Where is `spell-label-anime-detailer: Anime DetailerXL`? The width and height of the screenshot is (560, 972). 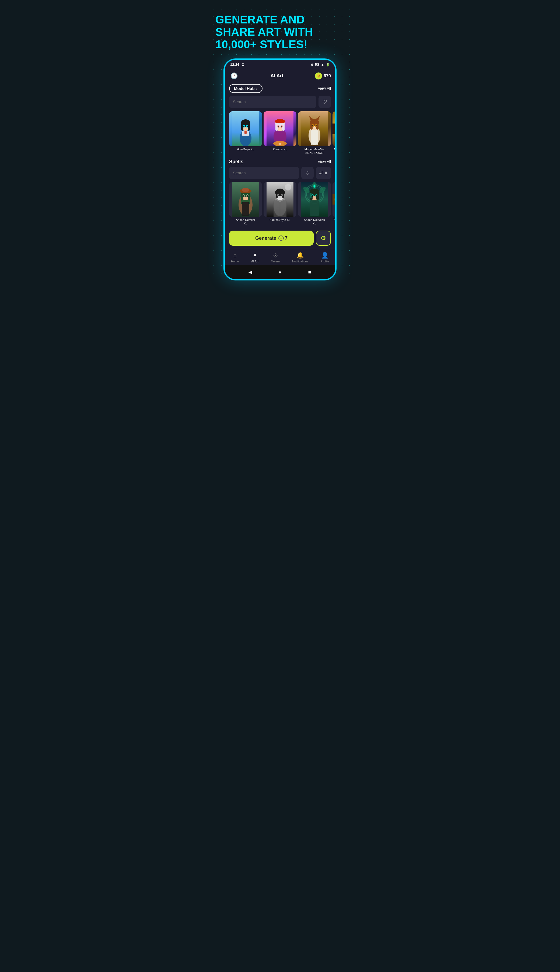
spell-label-anime-detailer: Anime DetailerXL is located at coordinates (245, 222).